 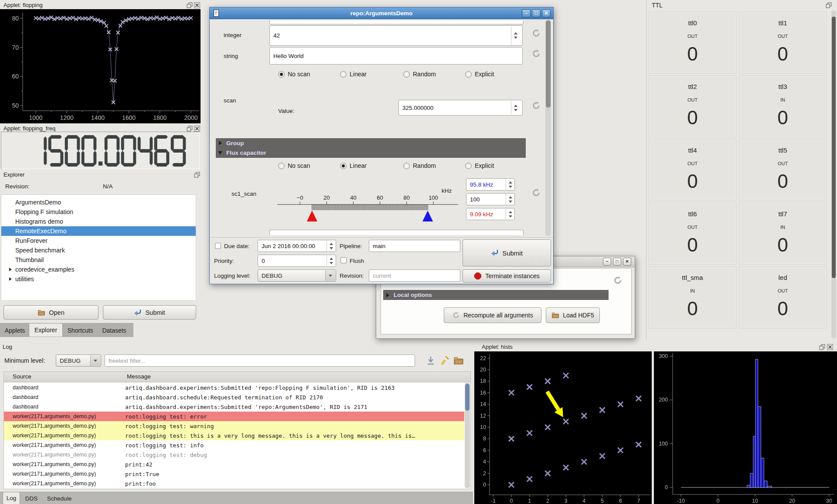 I want to click on due-date-checkbox, so click(x=218, y=246).